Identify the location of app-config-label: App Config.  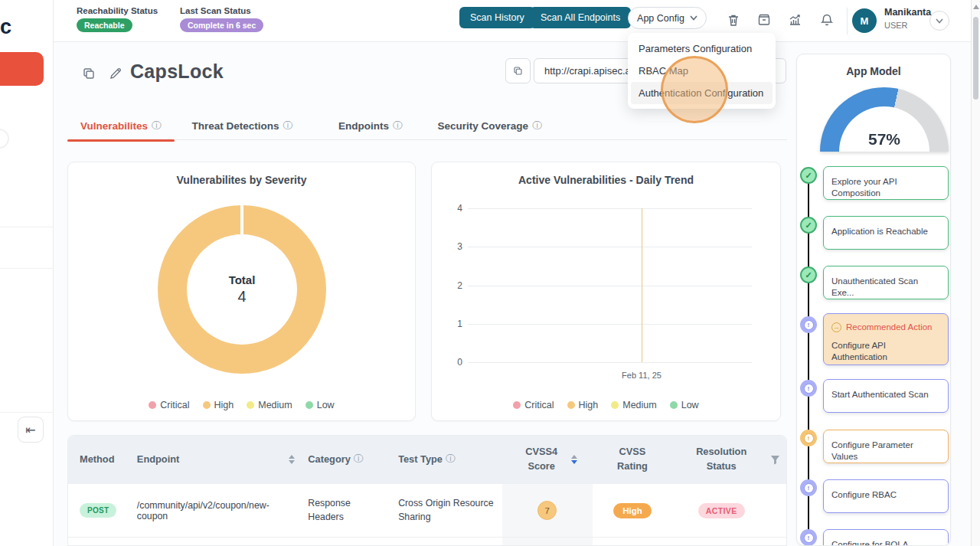
(661, 18).